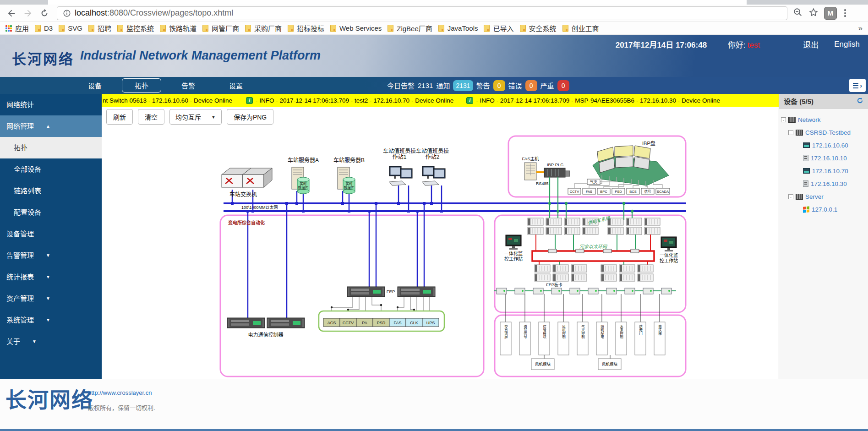 This screenshot has width=868, height=431. What do you see at coordinates (43, 58) in the screenshot?
I see `logo: 长河网络` at bounding box center [43, 58].